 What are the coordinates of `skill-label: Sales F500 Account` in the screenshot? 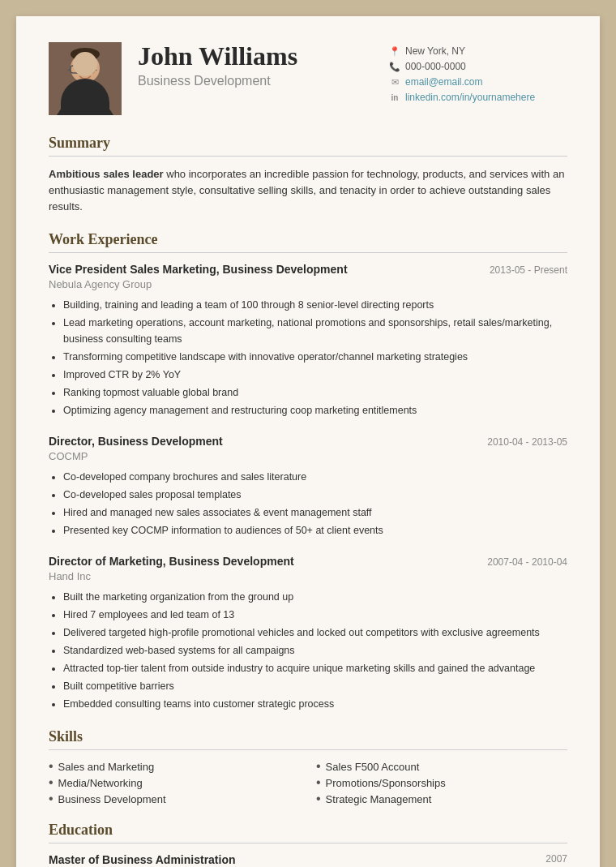 It's located at (373, 767).